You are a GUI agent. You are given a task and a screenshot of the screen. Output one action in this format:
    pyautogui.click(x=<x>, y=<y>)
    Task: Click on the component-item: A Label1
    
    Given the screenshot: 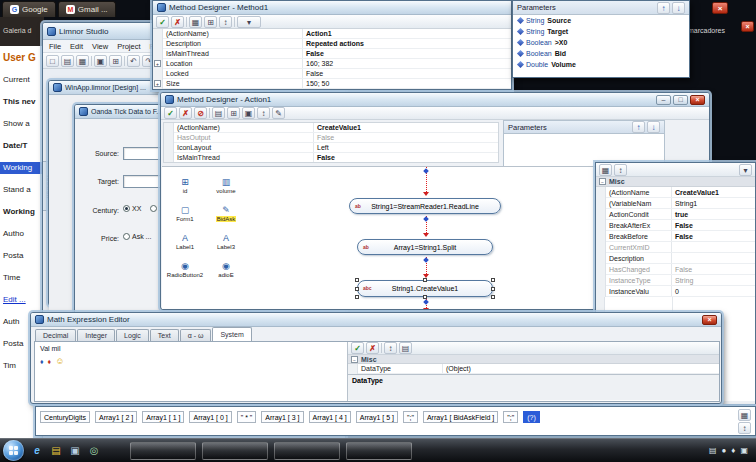 What is the action you would take?
    pyautogui.click(x=185, y=242)
    